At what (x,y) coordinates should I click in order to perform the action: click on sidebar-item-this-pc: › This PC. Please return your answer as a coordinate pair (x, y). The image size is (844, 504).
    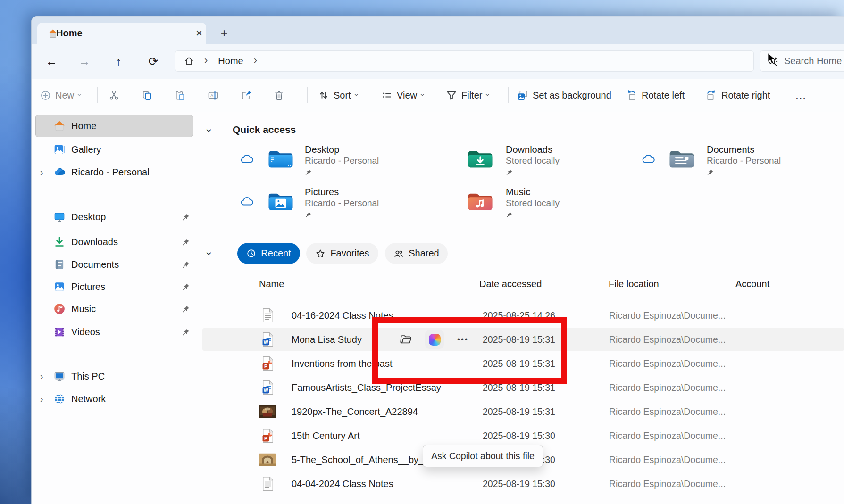
    Looking at the image, I should click on (114, 376).